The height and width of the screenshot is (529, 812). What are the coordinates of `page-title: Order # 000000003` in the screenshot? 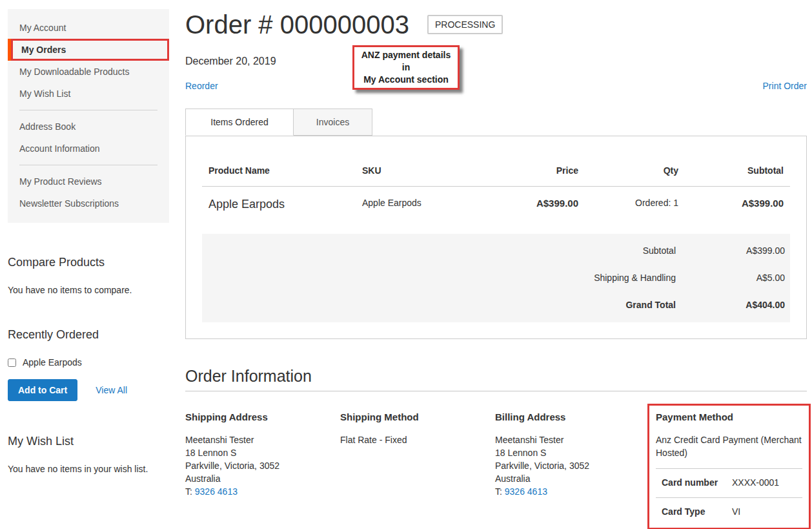 It's located at (297, 25).